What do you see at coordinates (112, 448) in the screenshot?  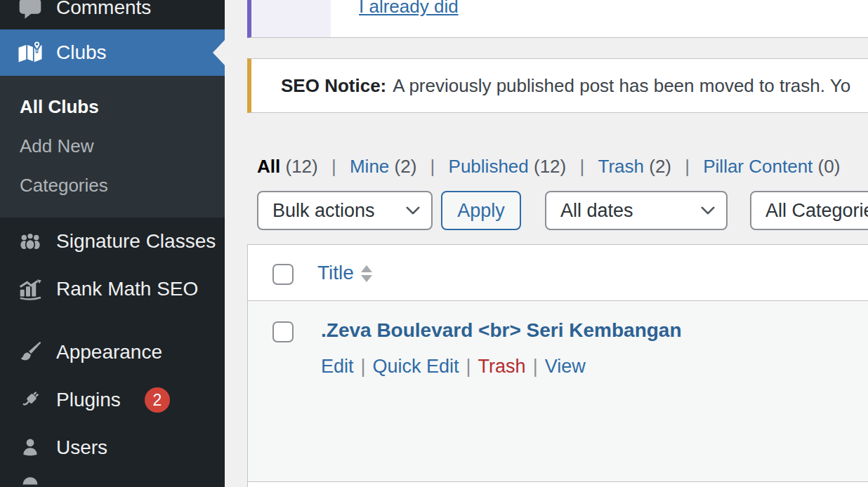 I see `sidebar-item-users: Users` at bounding box center [112, 448].